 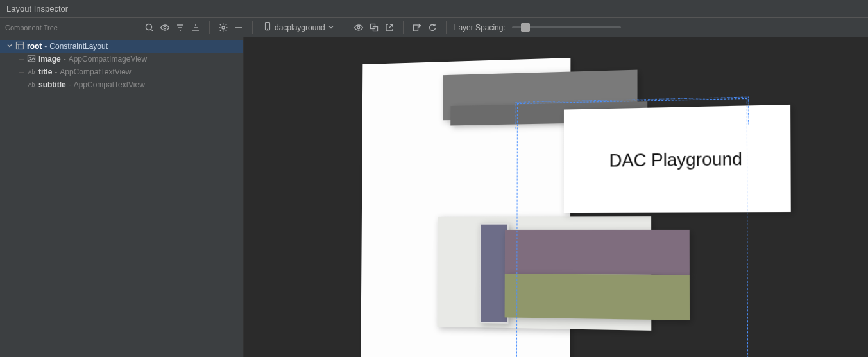 I want to click on process-name: dacplayground, so click(x=300, y=28).